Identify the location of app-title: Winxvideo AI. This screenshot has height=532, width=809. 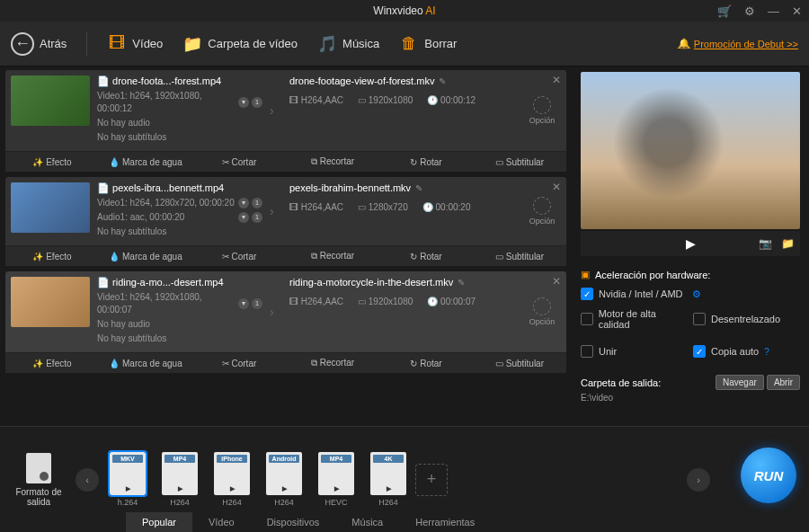
(404, 11).